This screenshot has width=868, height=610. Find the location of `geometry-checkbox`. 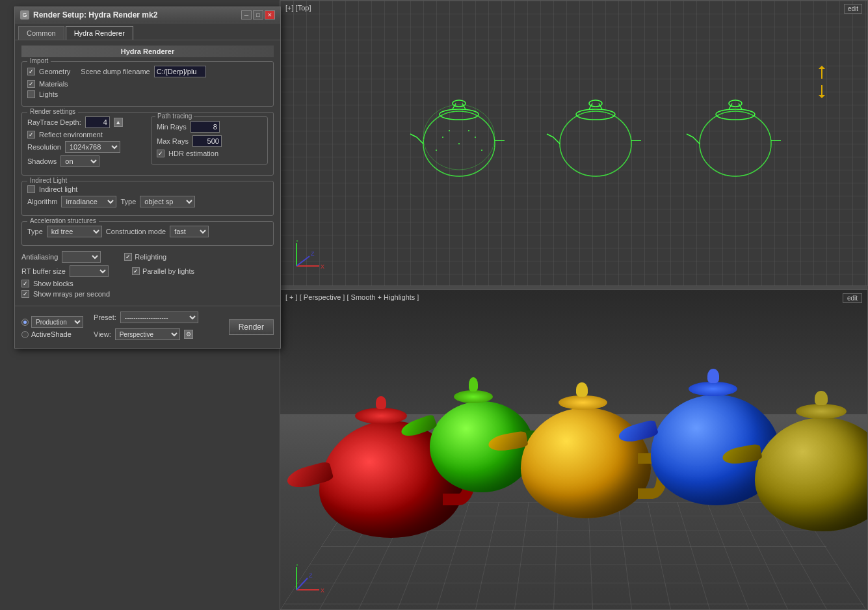

geometry-checkbox is located at coordinates (31, 72).